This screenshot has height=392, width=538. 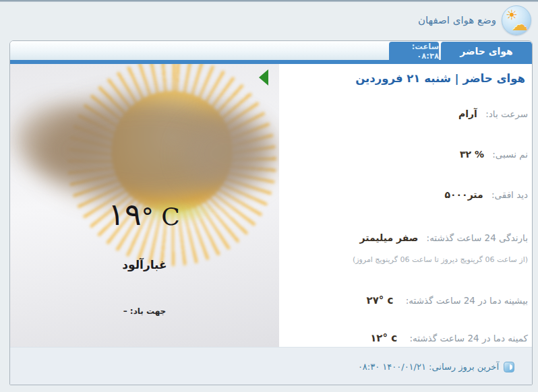 I want to click on sun-cloud-icon: ☀ ☁, so click(x=516, y=20).